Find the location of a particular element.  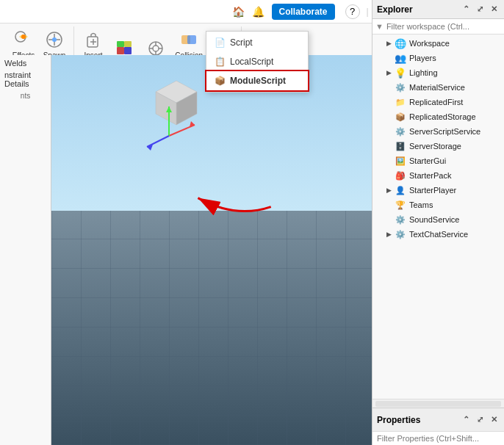

textchatservice-label: TextChatService is located at coordinates (439, 234).